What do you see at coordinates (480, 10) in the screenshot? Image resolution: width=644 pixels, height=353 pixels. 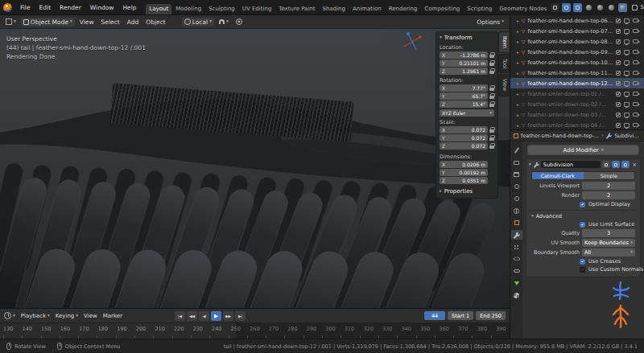 I see `workspace-tab-scripting: Scripting` at bounding box center [480, 10].